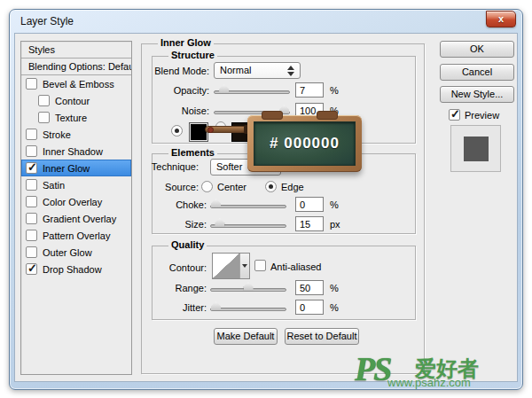  I want to click on size-input: 15, so click(309, 223).